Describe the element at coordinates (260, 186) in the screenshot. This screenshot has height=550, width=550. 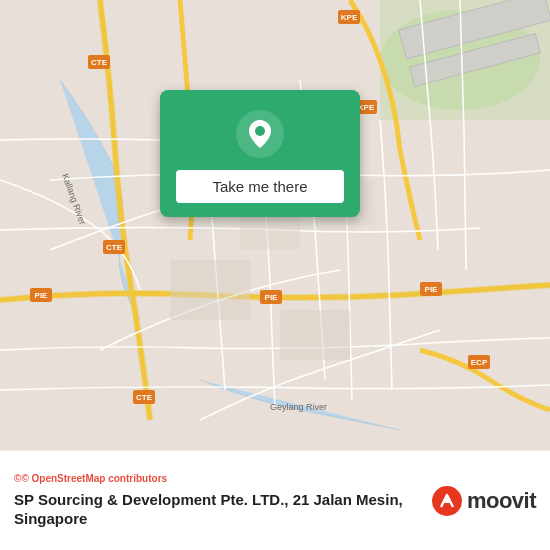
I see `take-me-there-button: Take me there` at that location.